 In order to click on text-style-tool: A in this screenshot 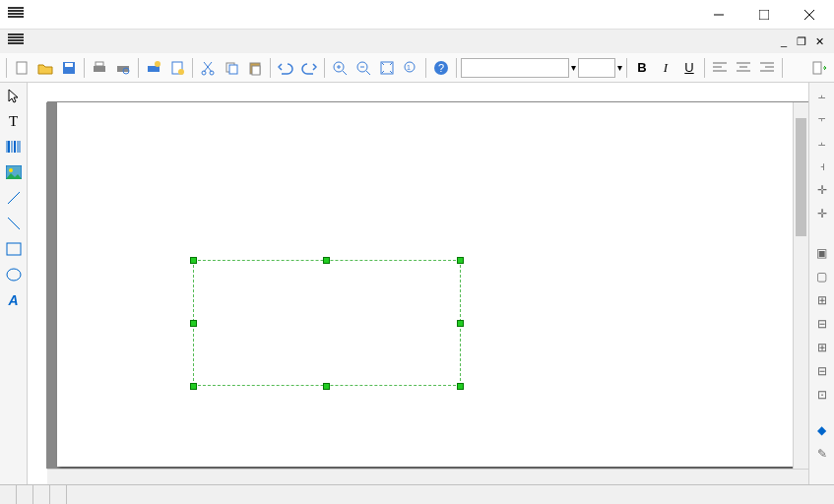, I will do `click(14, 300)`.